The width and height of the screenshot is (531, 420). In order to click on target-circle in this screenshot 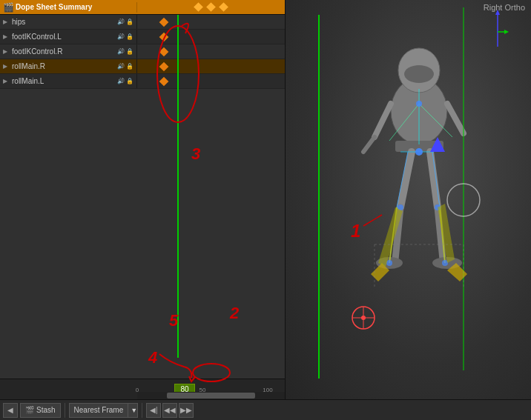, I will do `click(363, 318)`.